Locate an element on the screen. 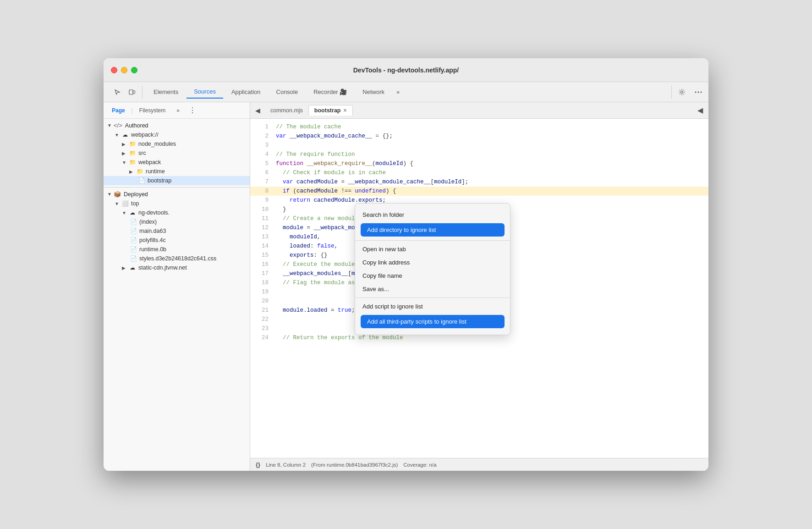 This screenshot has width=812, height=529. webpack-label: webpack:// is located at coordinates (145, 135).